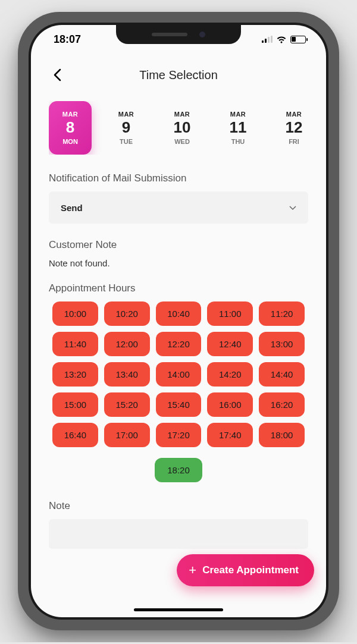  I want to click on create-appointment-button: + Create Appointment, so click(245, 570).